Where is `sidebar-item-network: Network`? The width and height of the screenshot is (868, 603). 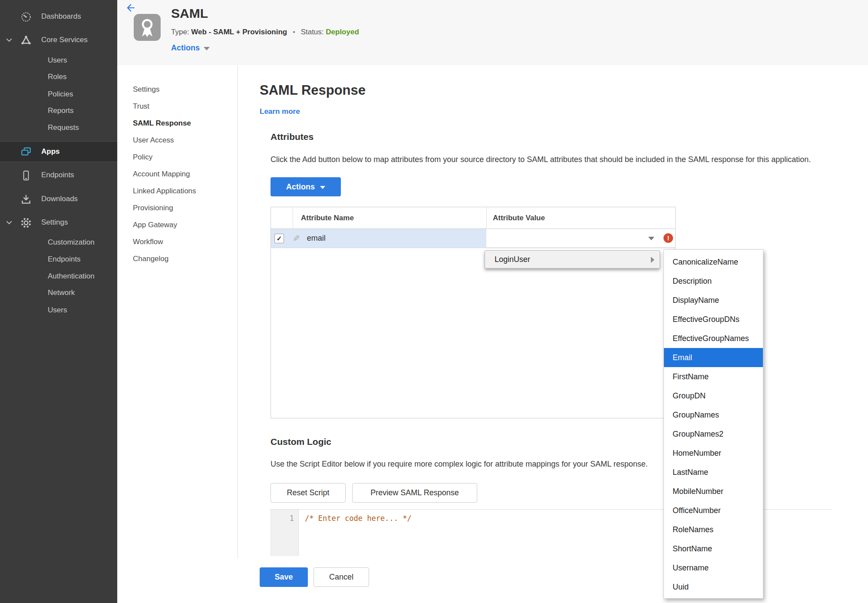
sidebar-item-network: Network is located at coordinates (59, 293).